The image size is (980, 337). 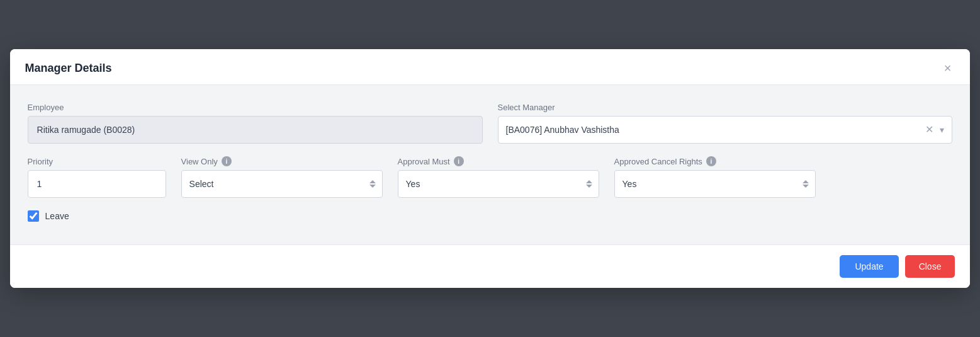 I want to click on employee-input, so click(x=256, y=130).